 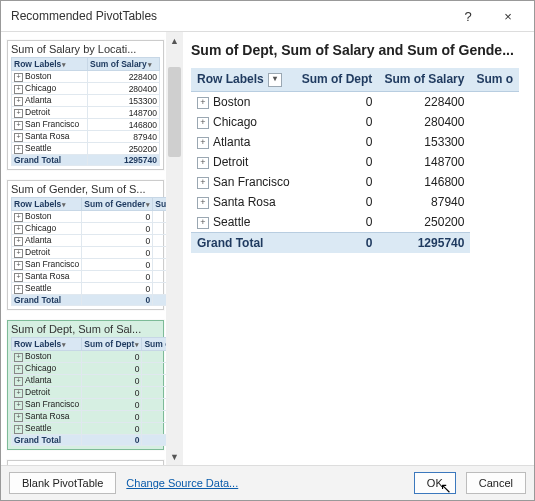 What do you see at coordinates (174, 40) in the screenshot?
I see `scroll-up-button: ▲` at bounding box center [174, 40].